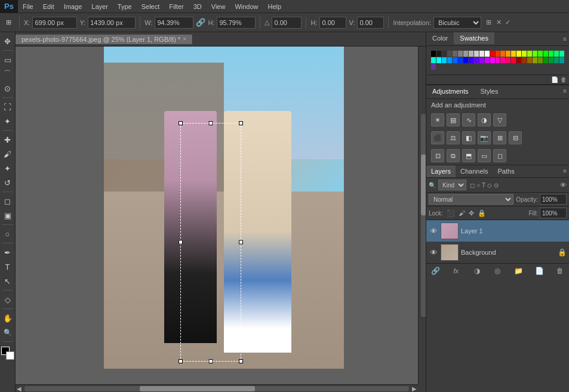 This screenshot has height=392, width=569. I want to click on layers-link-icon: 🔗, so click(435, 271).